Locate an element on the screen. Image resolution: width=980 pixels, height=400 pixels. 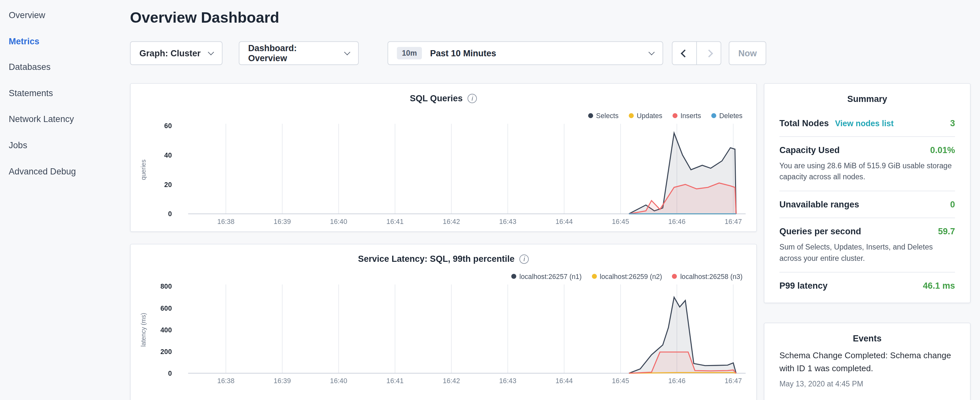
chart-title: Service Latency: SQL, 99th percentile is located at coordinates (436, 259).